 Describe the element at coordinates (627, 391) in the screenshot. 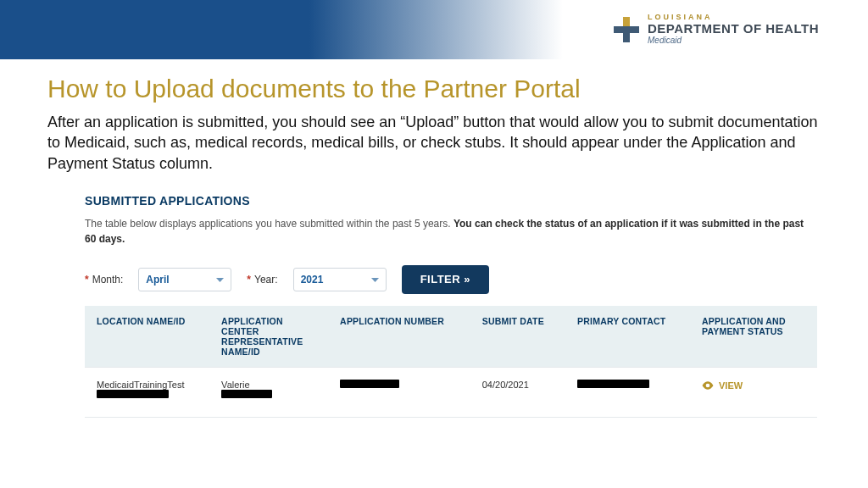

I see `cell-contact` at that location.